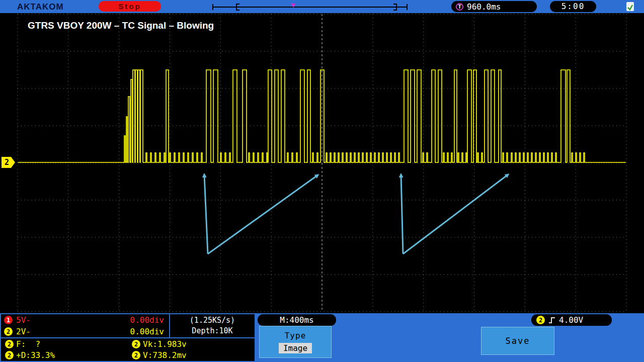 This screenshot has width=644, height=362. Describe the element at coordinates (484, 7) in the screenshot. I see `trigger-time-value: 960.0ms` at that location.